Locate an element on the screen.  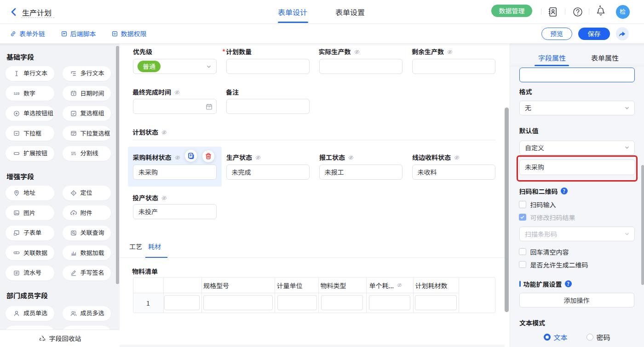
svg-text: 7 is located at coordinates (209, 108).